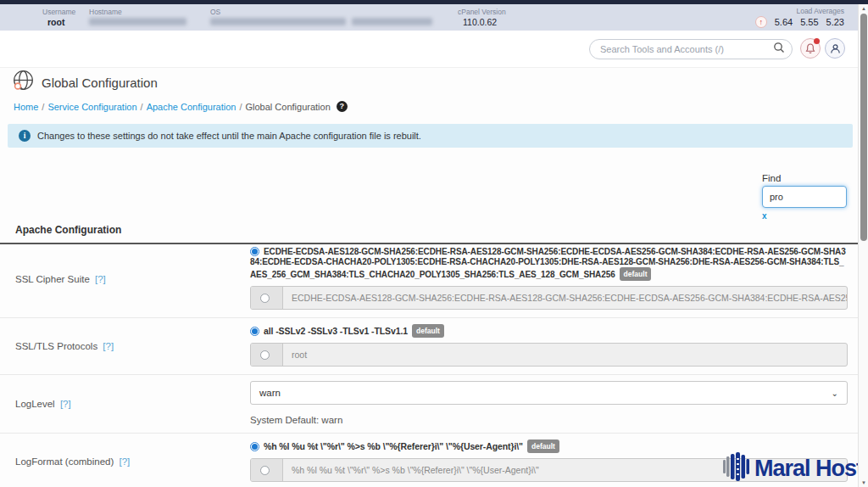  What do you see at coordinates (125, 279) in the screenshot?
I see `row-label: SSL Cipher Suite [?]` at bounding box center [125, 279].